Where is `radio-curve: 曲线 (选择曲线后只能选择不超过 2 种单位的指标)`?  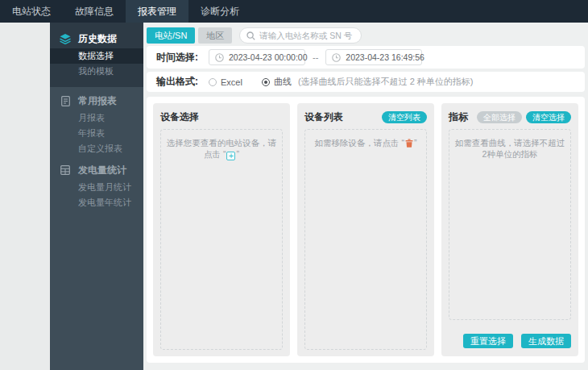 radio-curve: 曲线 (选择曲线后只能选择不超过 2 种单位的指标) is located at coordinates (367, 82).